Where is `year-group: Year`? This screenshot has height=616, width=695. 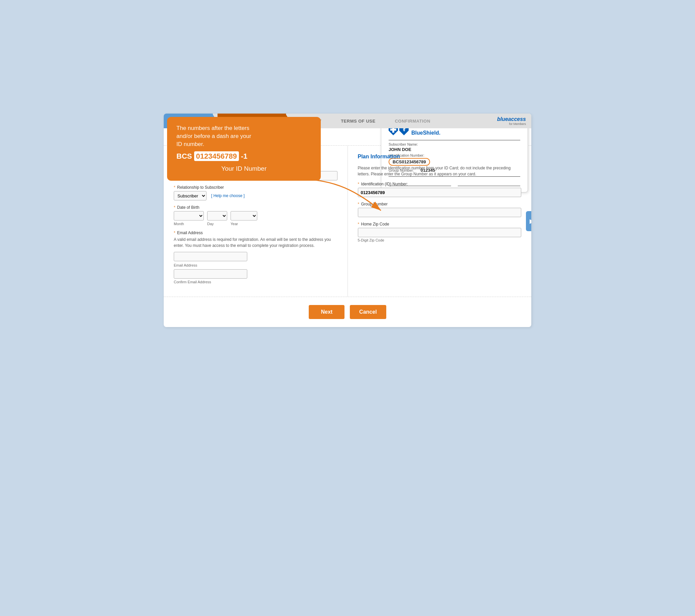
year-group: Year is located at coordinates (244, 218).